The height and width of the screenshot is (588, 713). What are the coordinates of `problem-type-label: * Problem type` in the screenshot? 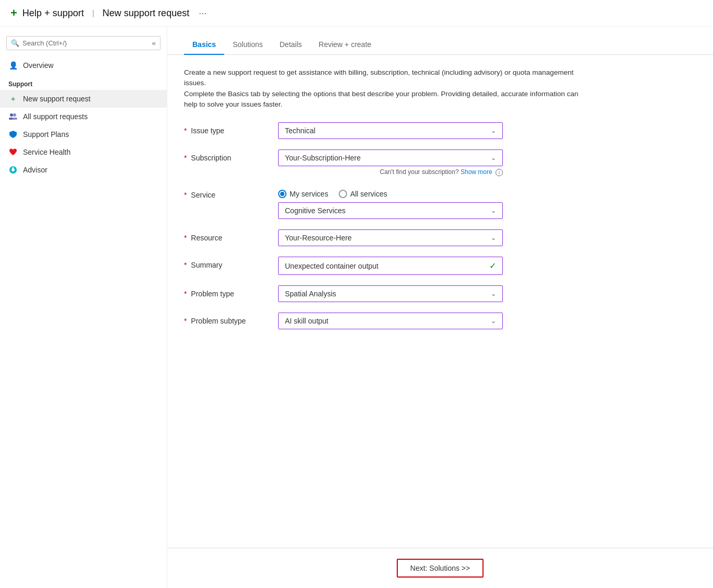 It's located at (226, 292).